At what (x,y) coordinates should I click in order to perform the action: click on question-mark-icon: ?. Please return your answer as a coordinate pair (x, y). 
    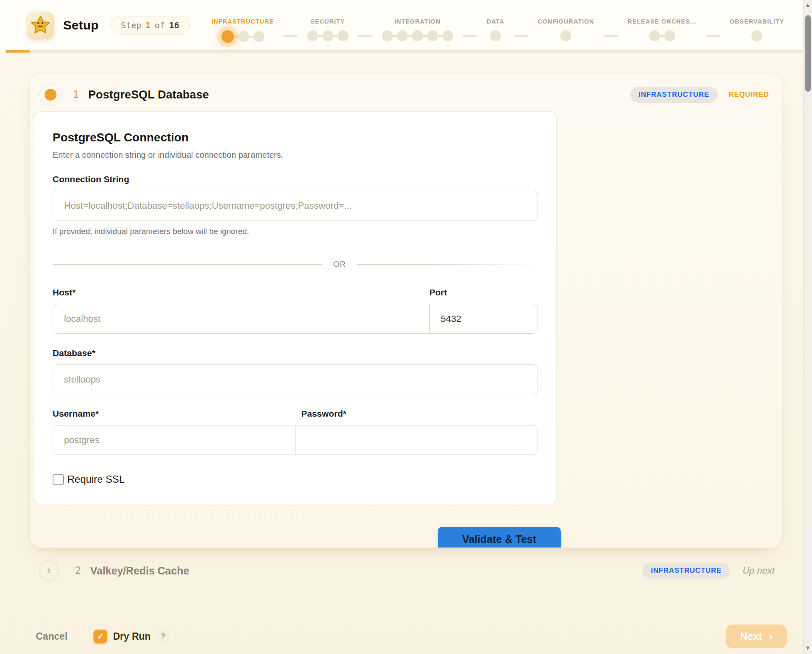
    Looking at the image, I should click on (163, 636).